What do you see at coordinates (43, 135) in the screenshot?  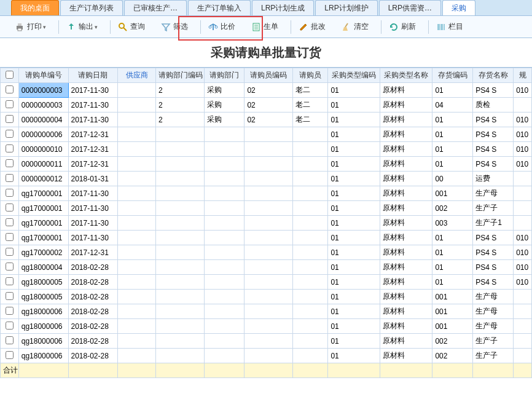 I see `cell: 0000000006` at bounding box center [43, 135].